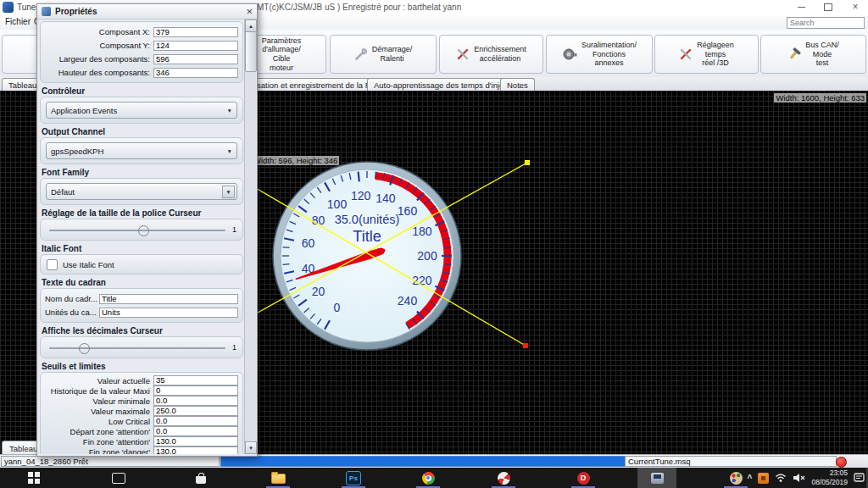 Image resolution: width=868 pixels, height=488 pixels. What do you see at coordinates (142, 230) in the screenshot?
I see `font-size-slider: 1` at bounding box center [142, 230].